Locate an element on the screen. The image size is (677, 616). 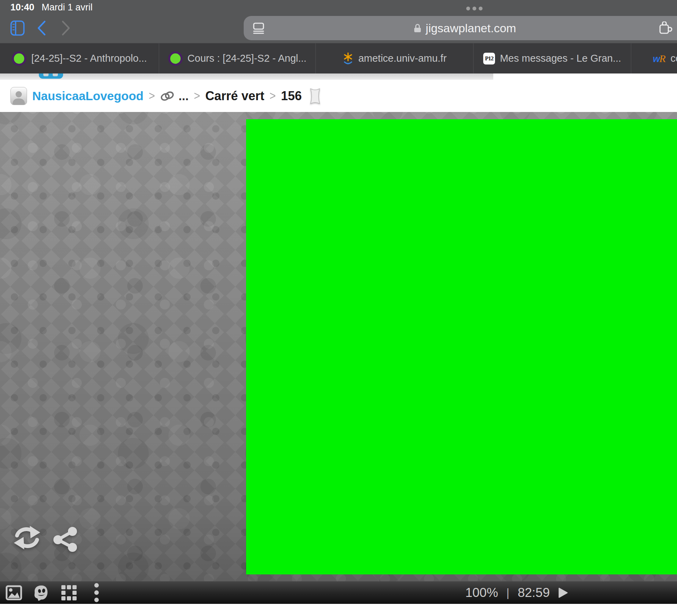
more-options-button is located at coordinates (96, 593).